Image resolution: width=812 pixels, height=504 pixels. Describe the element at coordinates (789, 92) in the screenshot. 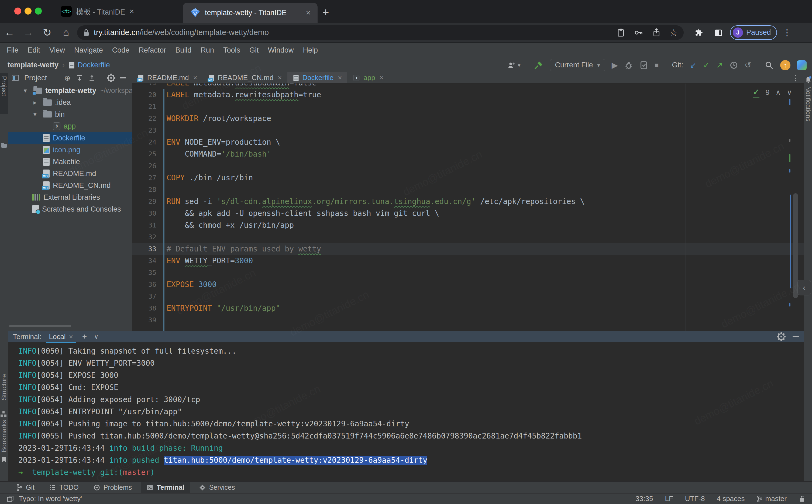

I see `next-problem-icon: ∨` at that location.